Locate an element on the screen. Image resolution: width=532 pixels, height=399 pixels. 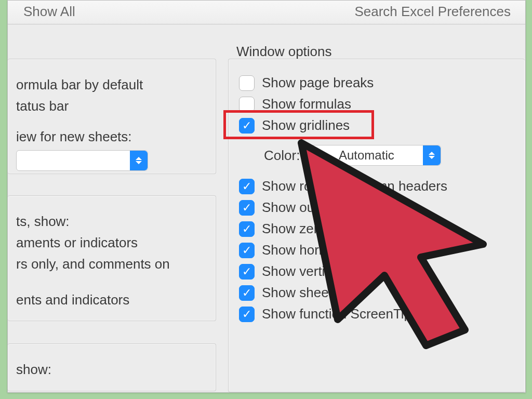
show-sheet-tabs-checkbox: ✓ is located at coordinates (247, 293).